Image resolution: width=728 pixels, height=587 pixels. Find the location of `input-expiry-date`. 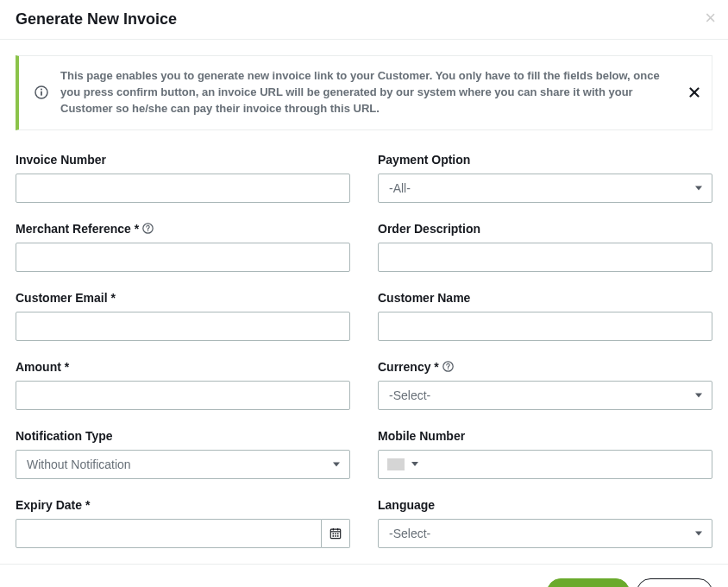

input-expiry-date is located at coordinates (169, 533).